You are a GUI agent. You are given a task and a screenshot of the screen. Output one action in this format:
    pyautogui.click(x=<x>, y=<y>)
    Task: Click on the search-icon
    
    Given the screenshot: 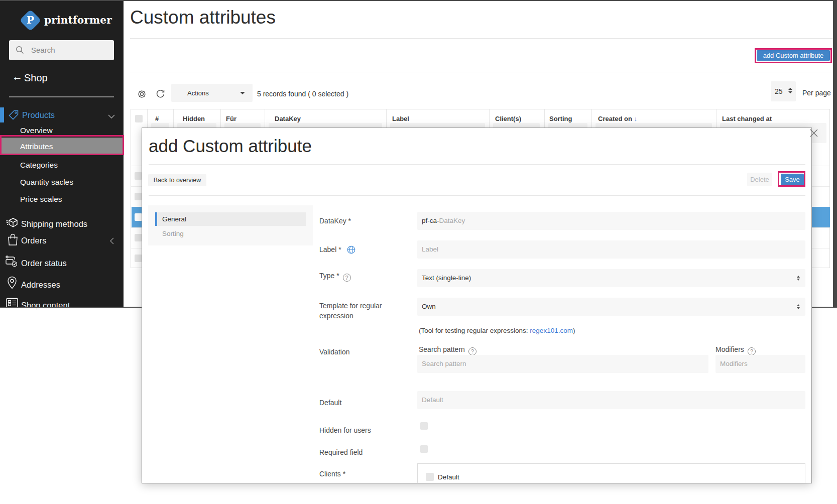 What is the action you would take?
    pyautogui.click(x=20, y=51)
    